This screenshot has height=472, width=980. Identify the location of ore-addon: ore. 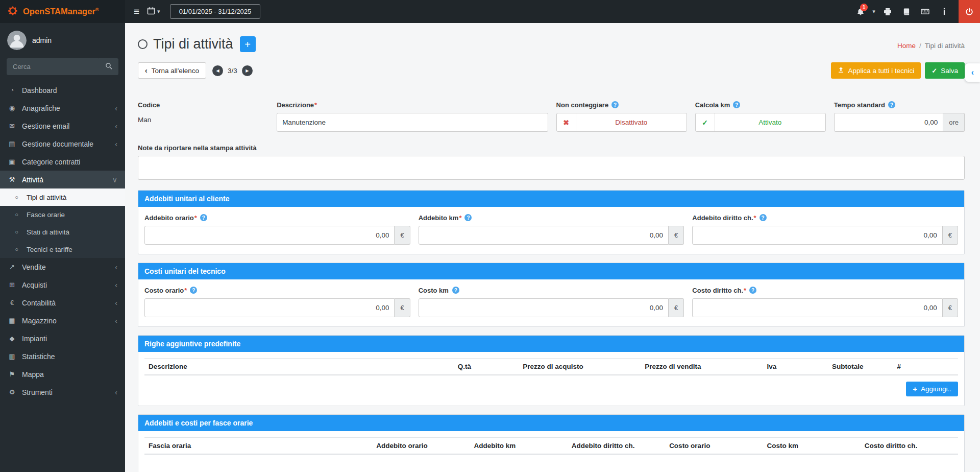
(954, 123).